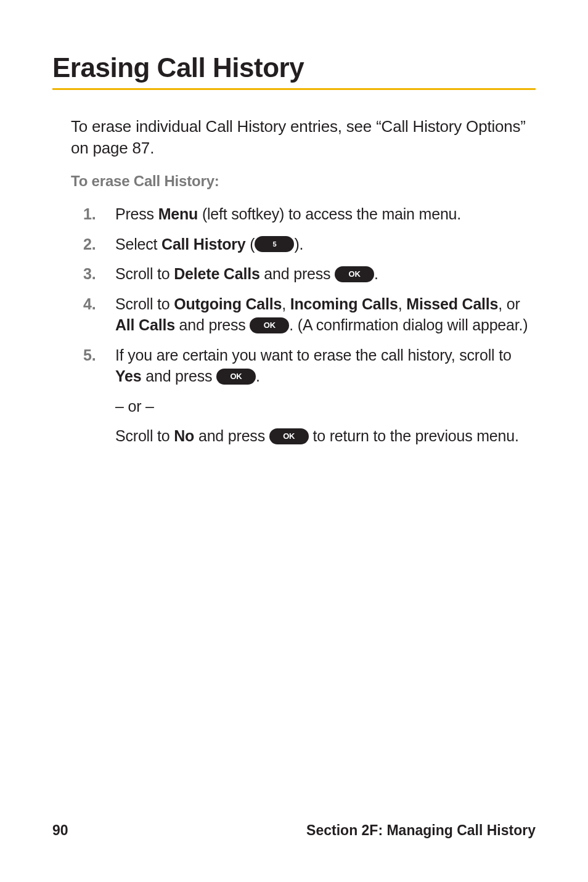 The image size is (588, 882). Describe the element at coordinates (294, 89) in the screenshot. I see `yellow-rule` at that location.